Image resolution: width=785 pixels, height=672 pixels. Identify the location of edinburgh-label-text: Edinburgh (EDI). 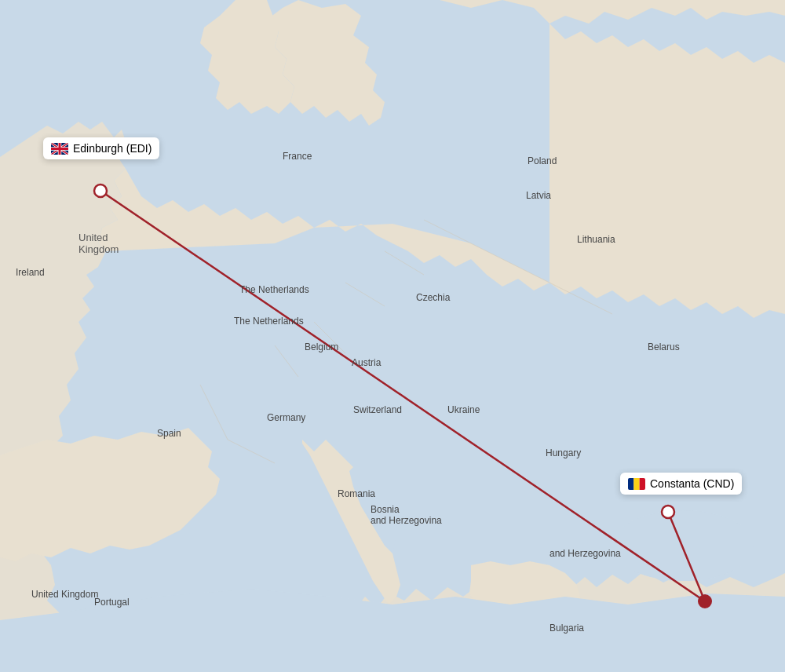
(112, 148).